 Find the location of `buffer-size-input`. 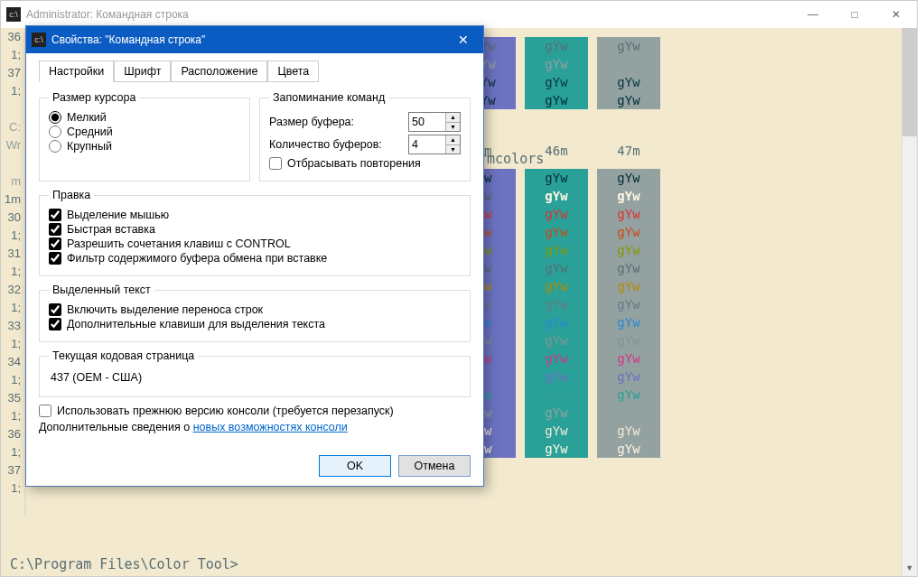

buffer-size-input is located at coordinates (427, 122).